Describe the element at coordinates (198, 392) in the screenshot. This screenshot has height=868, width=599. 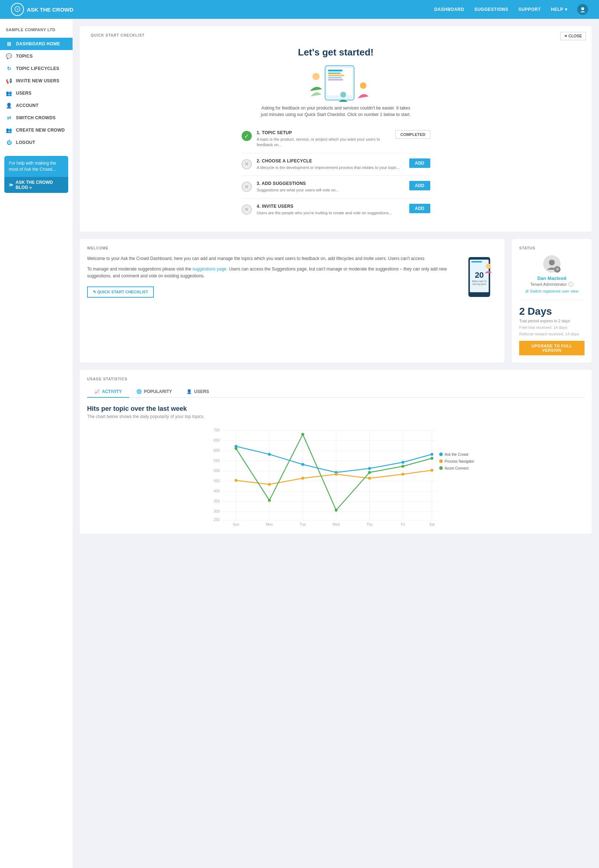
I see `tab-users: 👤 USERS` at that location.